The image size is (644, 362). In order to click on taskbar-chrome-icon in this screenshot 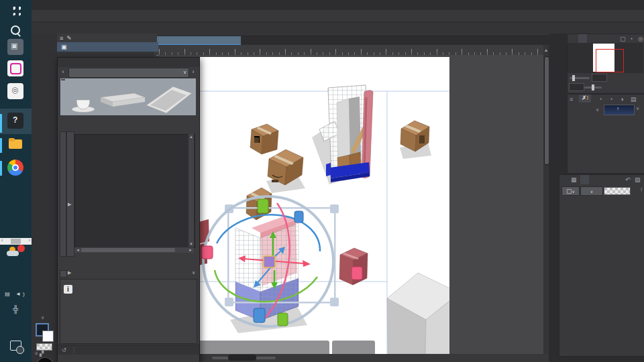, I will do `click(15, 168)`.